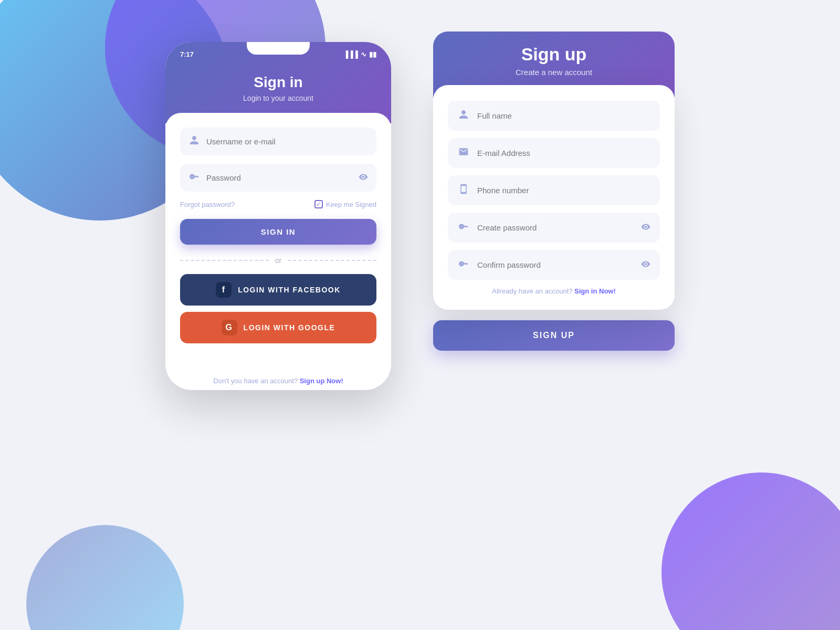 This screenshot has height=630, width=840. What do you see at coordinates (224, 290) in the screenshot?
I see `facebook-icon: f` at bounding box center [224, 290].